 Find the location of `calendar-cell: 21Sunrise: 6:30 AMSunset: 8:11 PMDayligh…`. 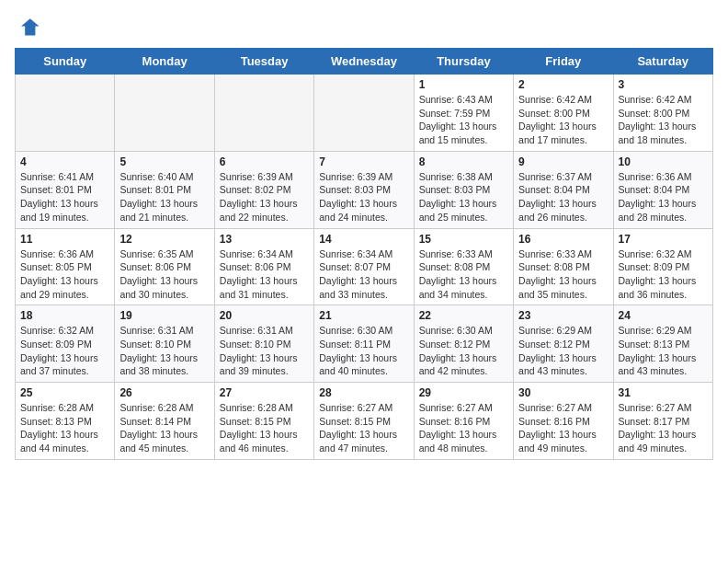

calendar-cell: 21Sunrise: 6:30 AMSunset: 8:11 PMDayligh… is located at coordinates (364, 344).